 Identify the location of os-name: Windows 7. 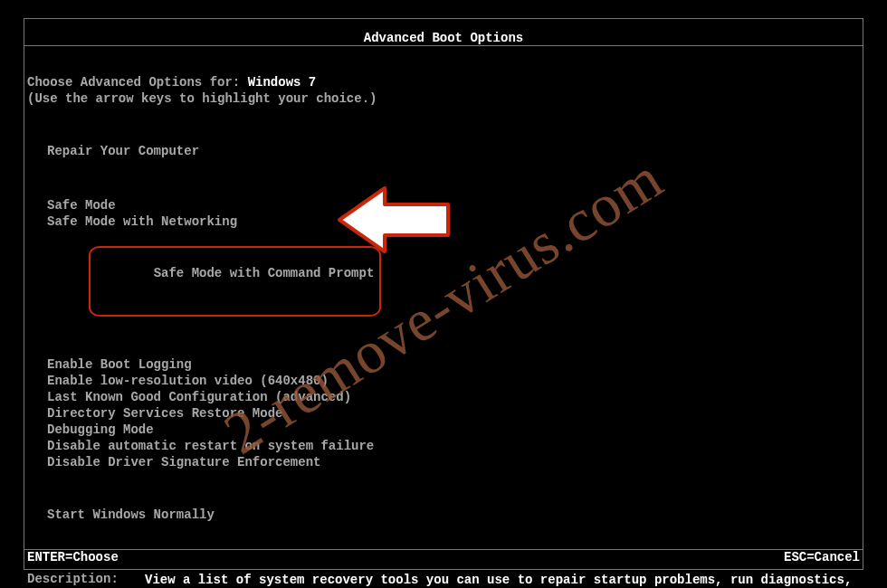
(282, 82).